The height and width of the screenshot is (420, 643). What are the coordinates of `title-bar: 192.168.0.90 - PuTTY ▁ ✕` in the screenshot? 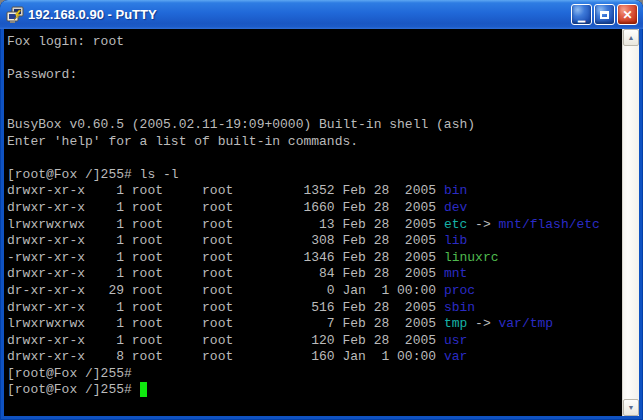 It's located at (322, 14).